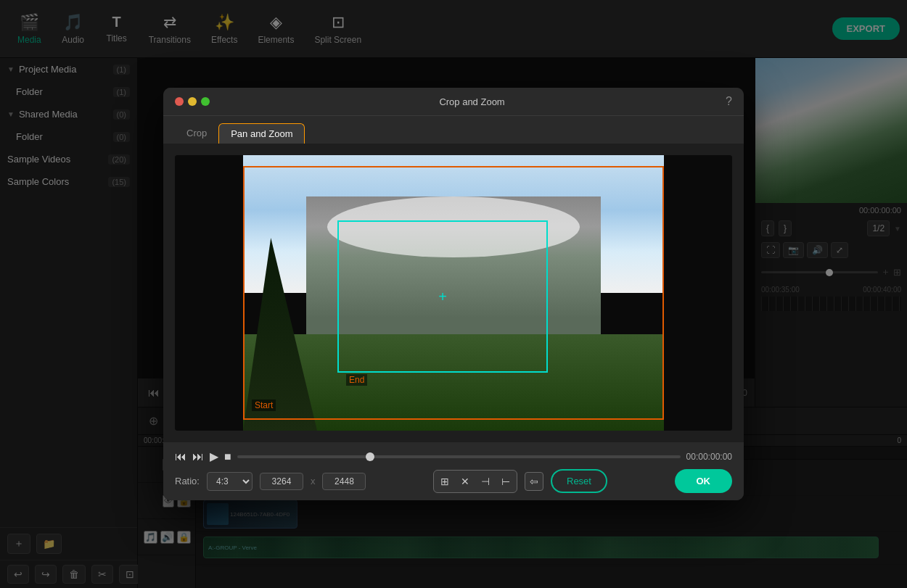 The width and height of the screenshot is (907, 588). I want to click on modal-playbar: ⏮ ⏭ ▶ ■ 00:00:00:00, so click(454, 457).